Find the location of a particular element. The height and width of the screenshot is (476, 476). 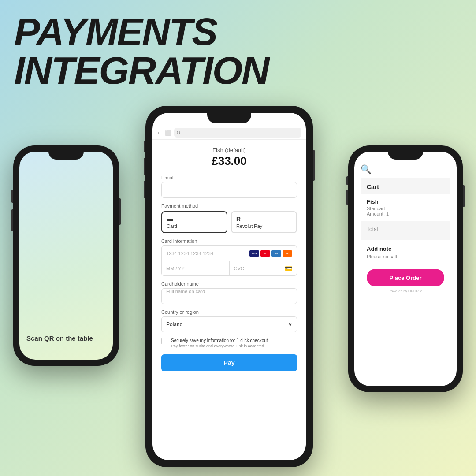

browser-bar: ← ⬜ O... is located at coordinates (229, 132).